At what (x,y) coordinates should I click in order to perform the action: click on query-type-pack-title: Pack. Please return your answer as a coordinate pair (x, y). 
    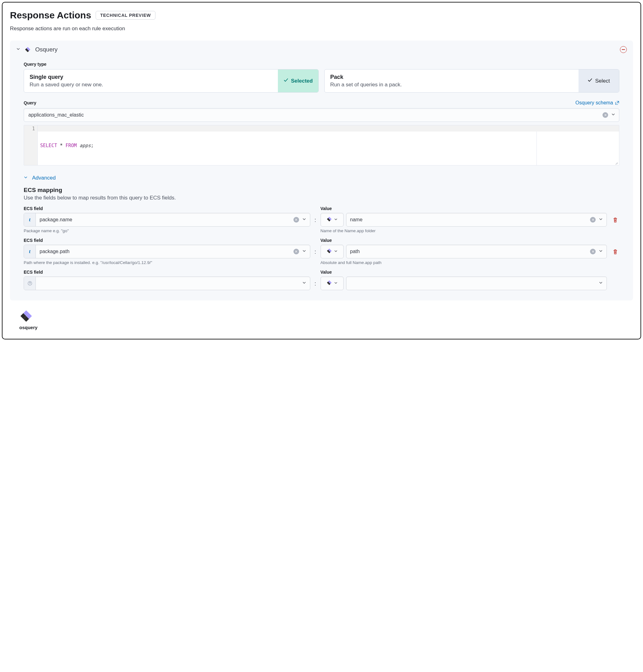
    Looking at the image, I should click on (451, 77).